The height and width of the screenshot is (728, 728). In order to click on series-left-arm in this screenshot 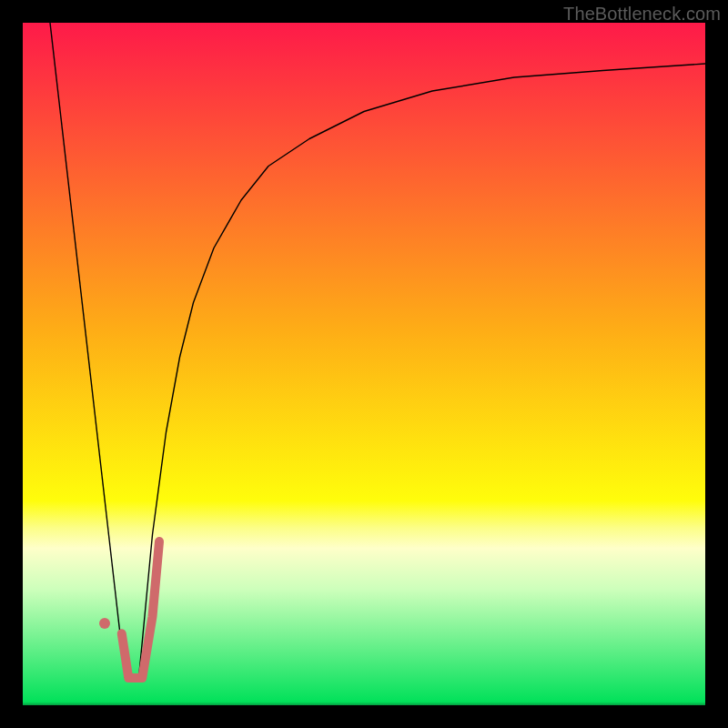, I will do `click(87, 350)`.